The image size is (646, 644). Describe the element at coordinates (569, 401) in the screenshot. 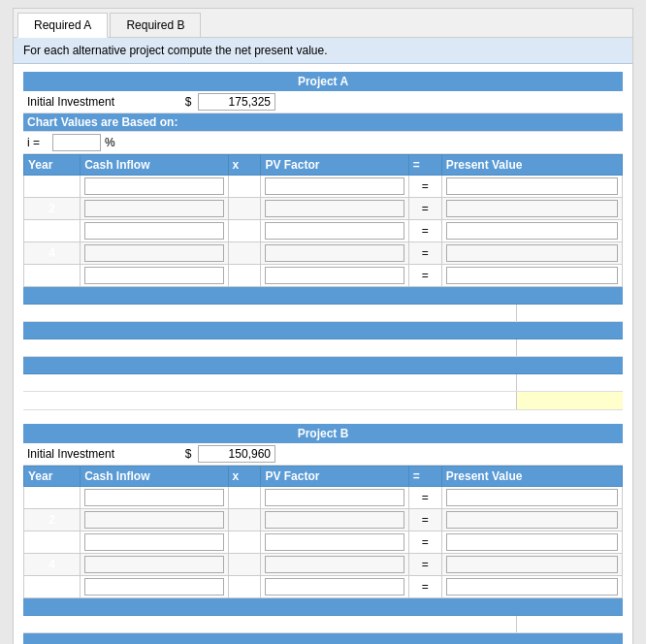

I see `project-a-npv-value` at that location.